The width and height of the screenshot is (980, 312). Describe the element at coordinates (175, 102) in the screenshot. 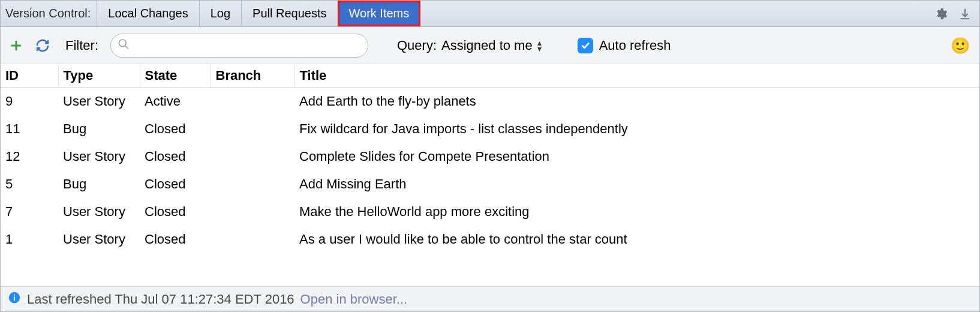

I see `cell-state: Active` at that location.